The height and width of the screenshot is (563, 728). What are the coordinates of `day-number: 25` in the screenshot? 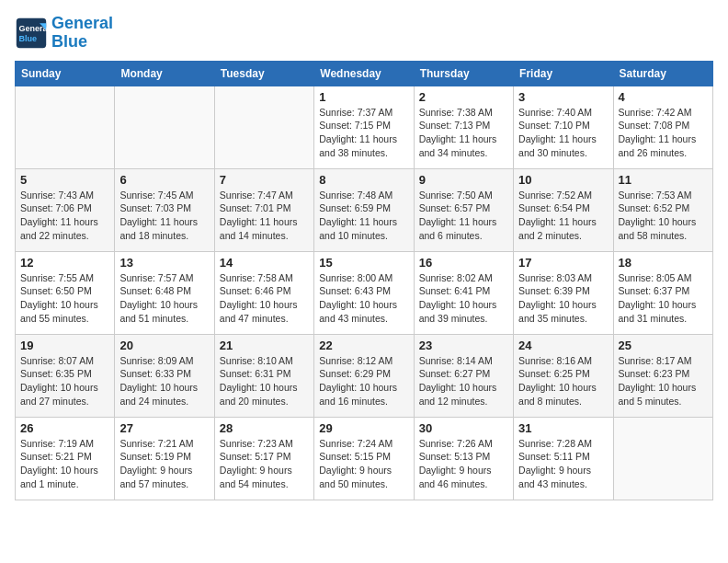 It's located at (664, 346).